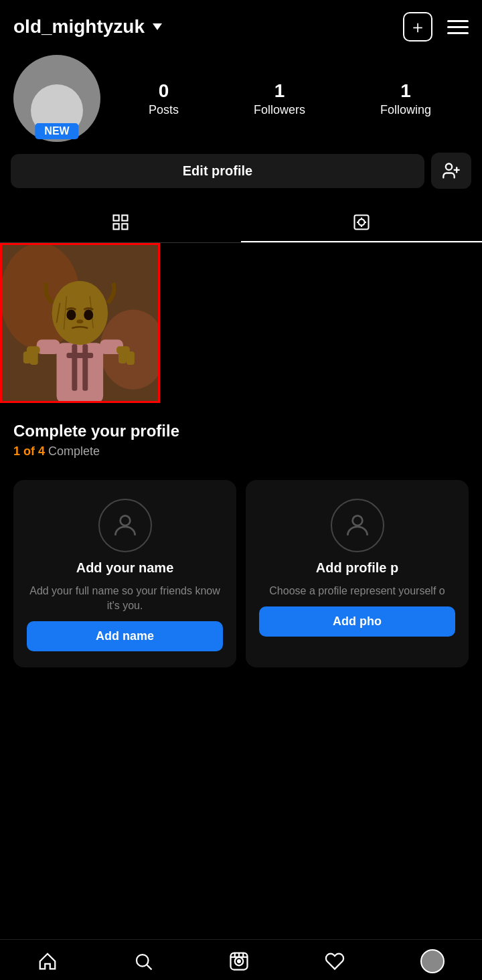 The height and width of the screenshot is (980, 482). I want to click on followers-label: Followers, so click(280, 110).